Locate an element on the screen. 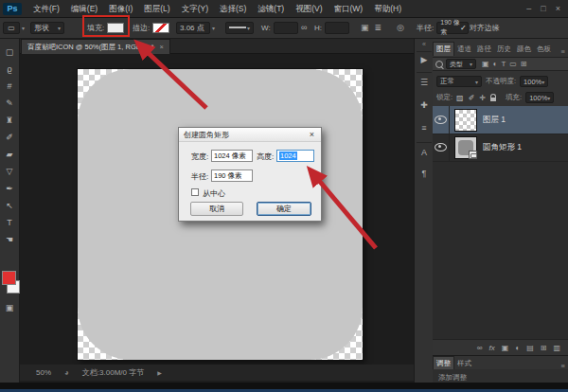 Image resolution: width=568 pixels, height=392 pixels. filter-adjustment-icon: ◐ is located at coordinates (496, 64).